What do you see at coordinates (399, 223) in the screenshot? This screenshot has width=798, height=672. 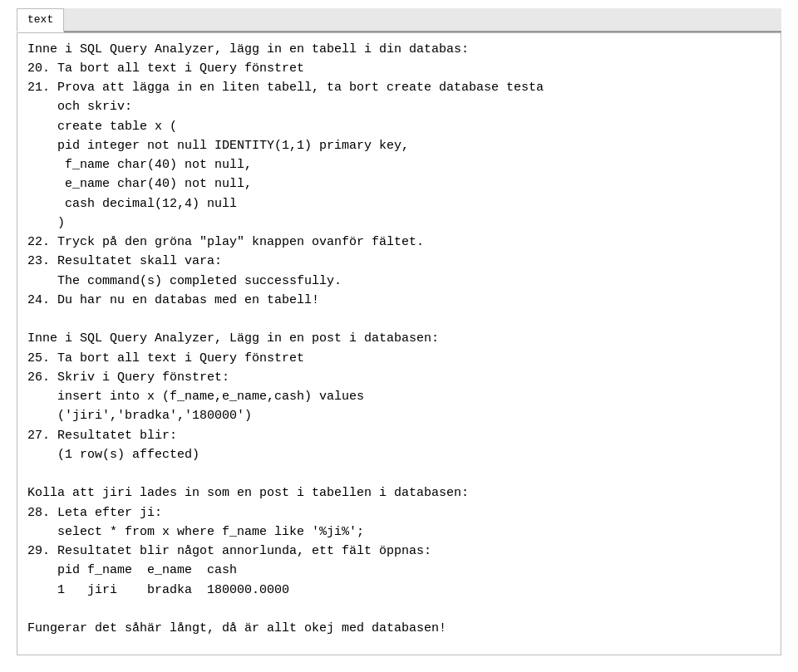 I see `content-line: )` at bounding box center [399, 223].